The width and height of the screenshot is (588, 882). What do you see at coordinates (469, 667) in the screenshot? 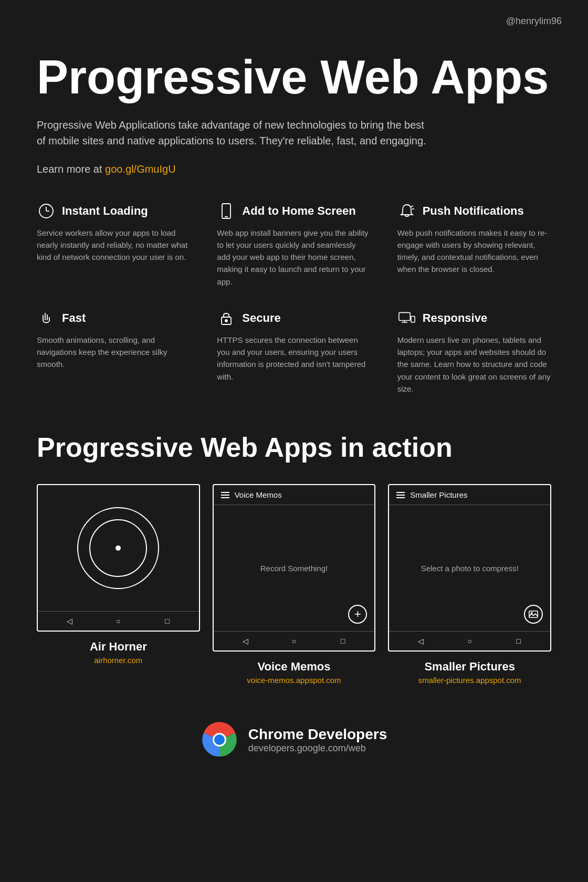
I see `app-name: Smaller Pictures` at bounding box center [469, 667].